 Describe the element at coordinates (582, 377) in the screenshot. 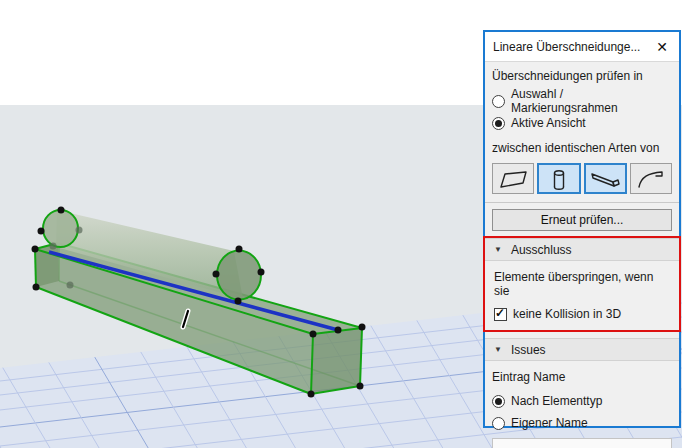

I see `entry-name-label: Eintrag Name` at that location.